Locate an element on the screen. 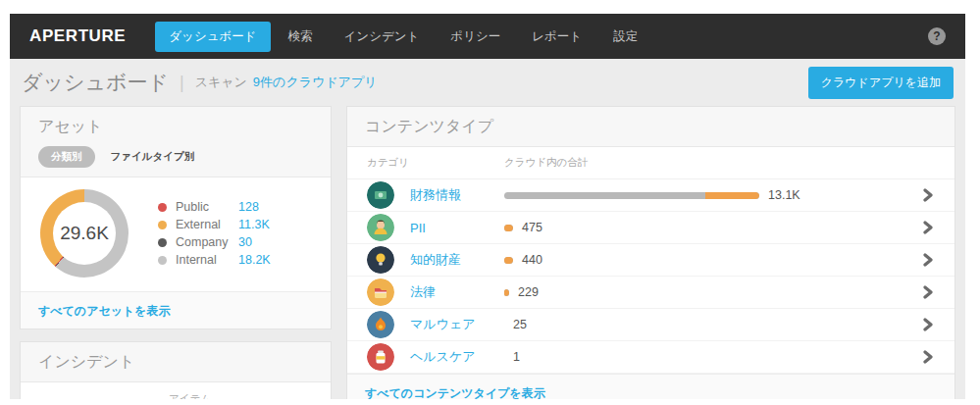 The height and width of the screenshot is (405, 980). assets-panel-header: アセット 分類別 ファイルタイプ別 is located at coordinates (176, 142).